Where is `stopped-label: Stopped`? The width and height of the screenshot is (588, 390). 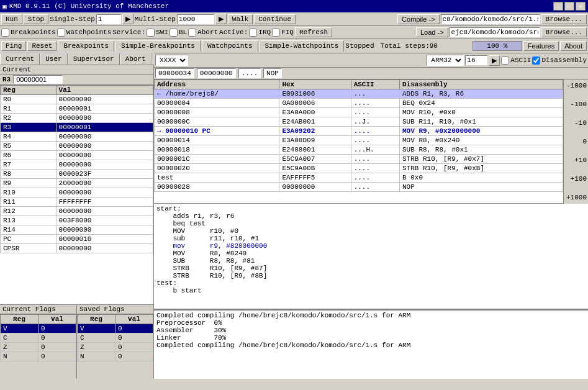 stopped-label: Stopped is located at coordinates (360, 46).